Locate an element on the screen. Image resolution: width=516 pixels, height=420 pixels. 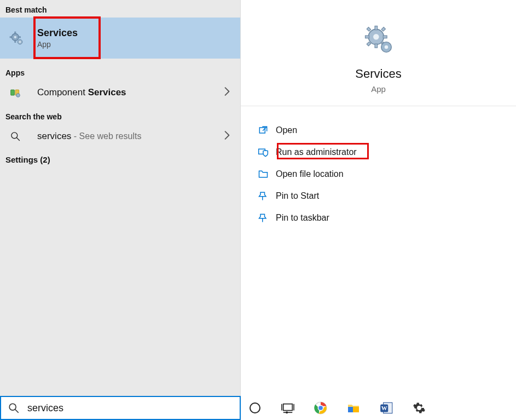
action-label: Pin to Start is located at coordinates (298, 196).